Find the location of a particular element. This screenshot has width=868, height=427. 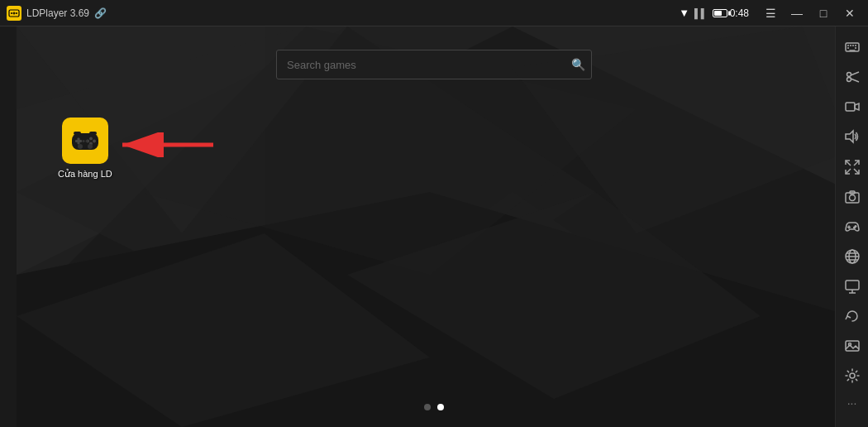

signal-icon: ▌▌ is located at coordinates (701, 13).